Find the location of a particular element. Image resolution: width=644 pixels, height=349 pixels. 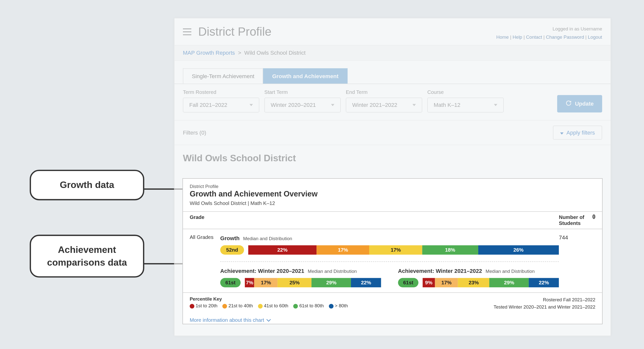

overview-eyebrow: District Profile is located at coordinates (392, 186).